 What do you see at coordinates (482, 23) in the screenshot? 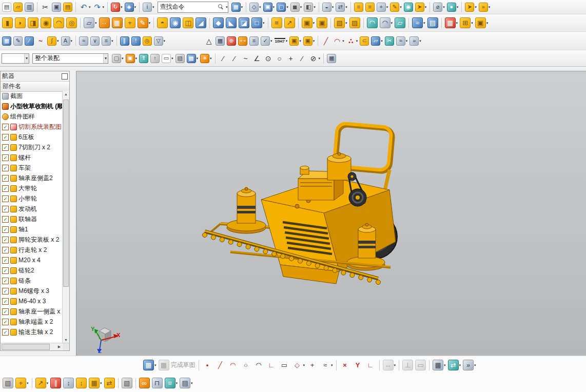
I see `more-shape-button: ▣▾` at bounding box center [482, 23].